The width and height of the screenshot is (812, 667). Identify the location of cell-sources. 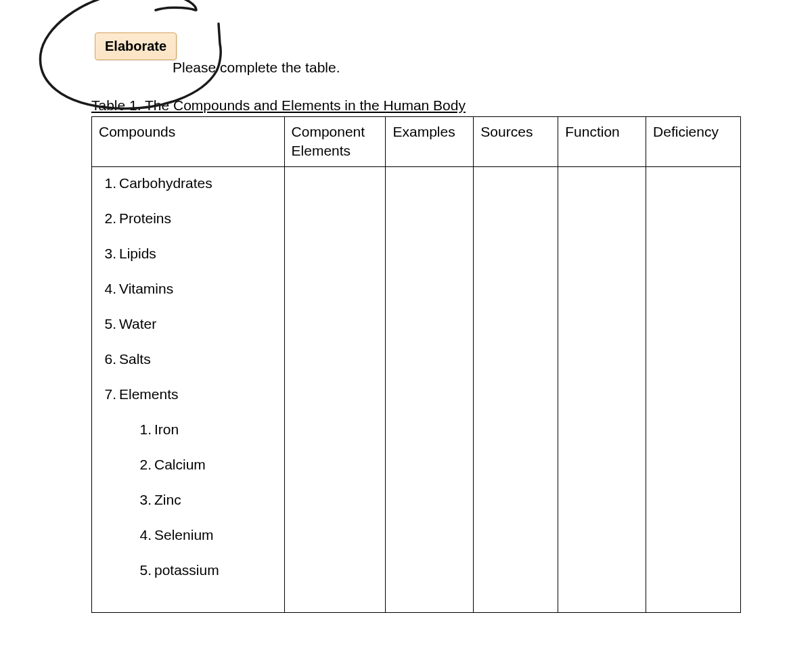
(516, 390).